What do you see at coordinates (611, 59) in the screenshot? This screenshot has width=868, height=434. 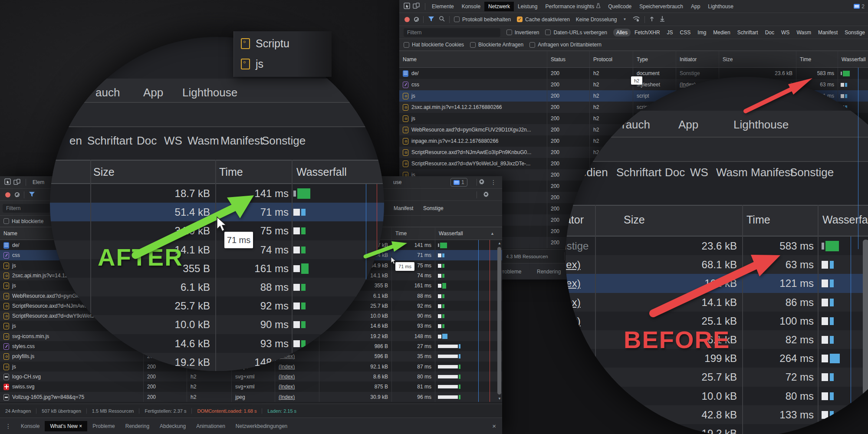 I see `column-header-protocol: Protocol` at bounding box center [611, 59].